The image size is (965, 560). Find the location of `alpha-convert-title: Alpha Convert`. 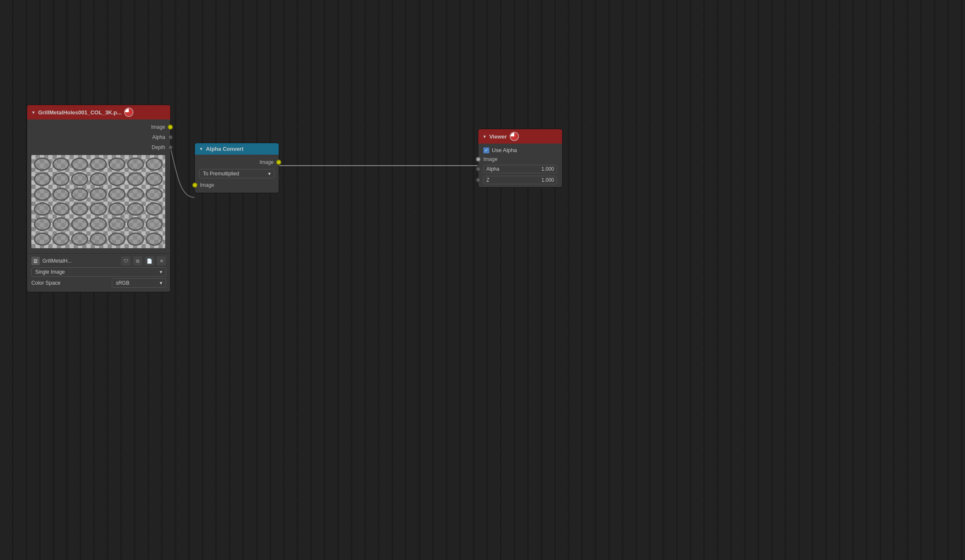

alpha-convert-title: Alpha Convert is located at coordinates (225, 149).